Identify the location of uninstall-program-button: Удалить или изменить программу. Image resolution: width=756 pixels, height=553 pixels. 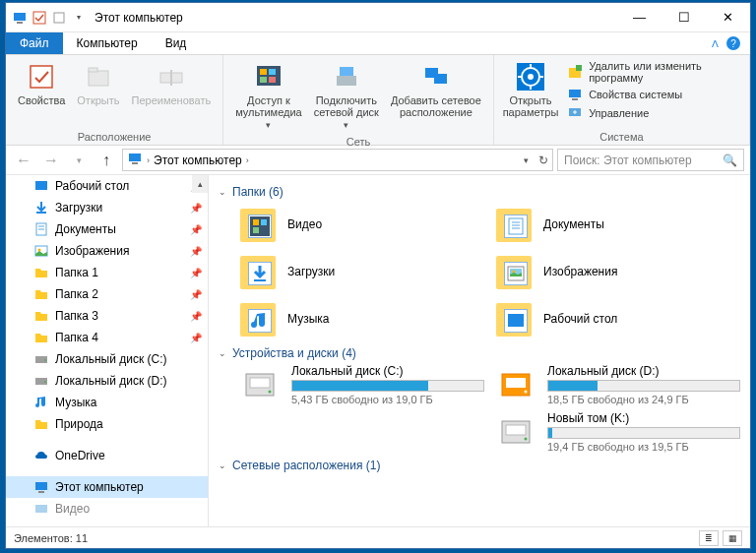
(652, 72).